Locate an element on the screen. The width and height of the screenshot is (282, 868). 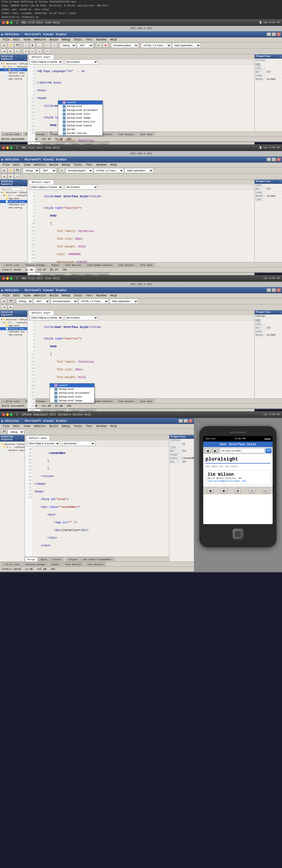
m-view-4: View is located at coordinates (27, 427).